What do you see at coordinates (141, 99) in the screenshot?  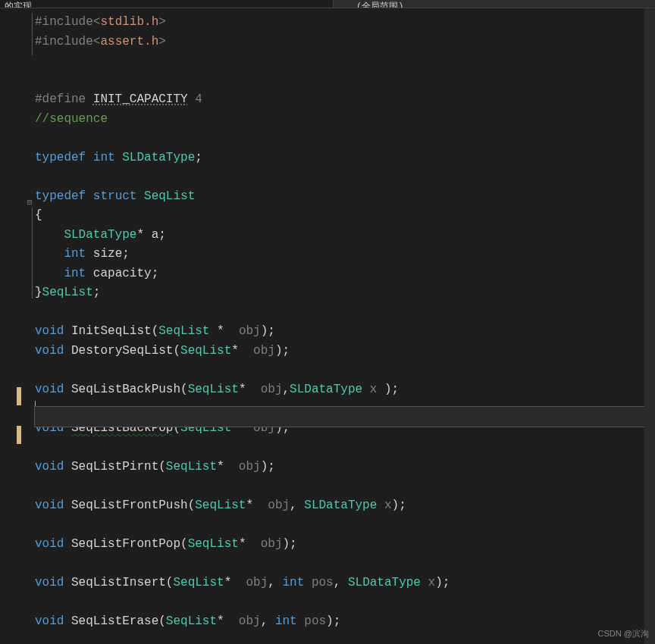 I see `macro-name: INIT_CAPACITY` at bounding box center [141, 99].